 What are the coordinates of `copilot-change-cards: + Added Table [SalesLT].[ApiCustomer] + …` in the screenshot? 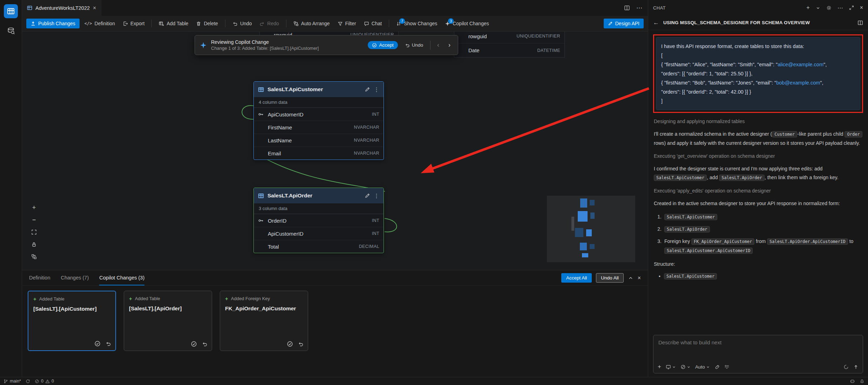 It's located at (335, 321).